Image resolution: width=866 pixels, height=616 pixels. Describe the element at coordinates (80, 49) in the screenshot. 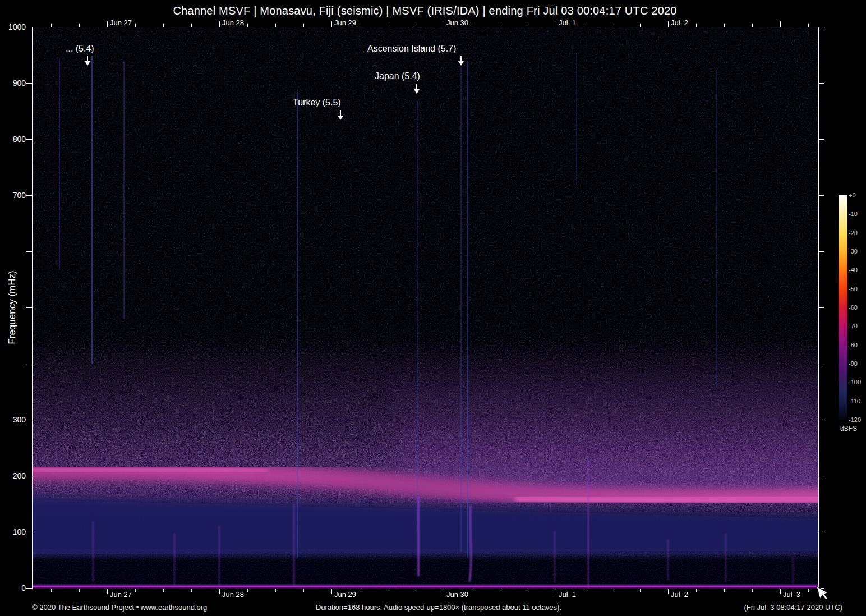

I see `annotation-label: ... (5.4)` at that location.